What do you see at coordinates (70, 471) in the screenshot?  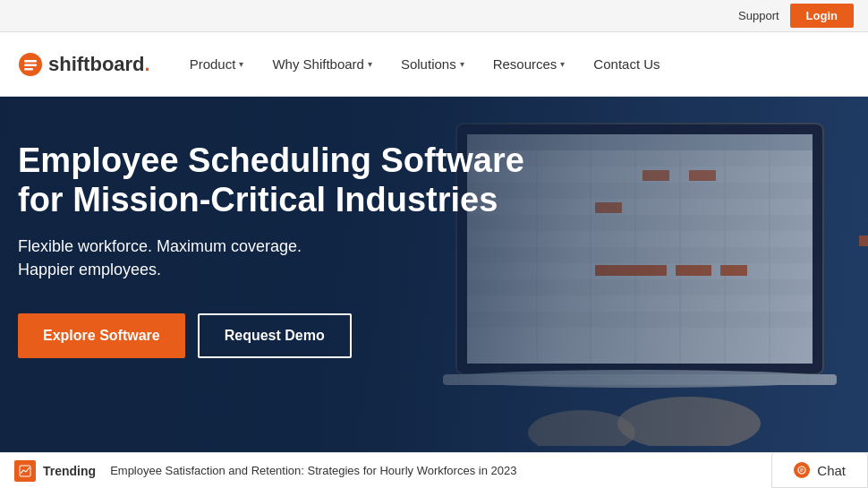 I see `trending-label: Trending` at bounding box center [70, 471].